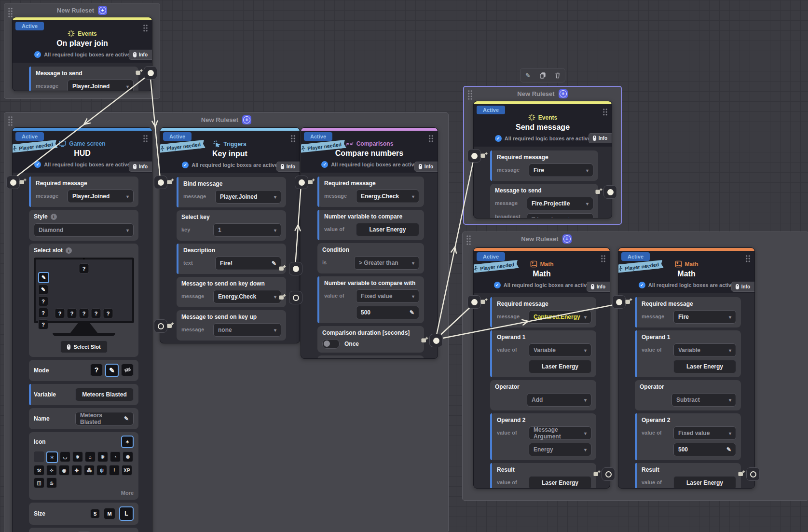 This screenshot has width=808, height=532. What do you see at coordinates (77, 470) in the screenshot?
I see `icon-option: ✤` at bounding box center [77, 470].